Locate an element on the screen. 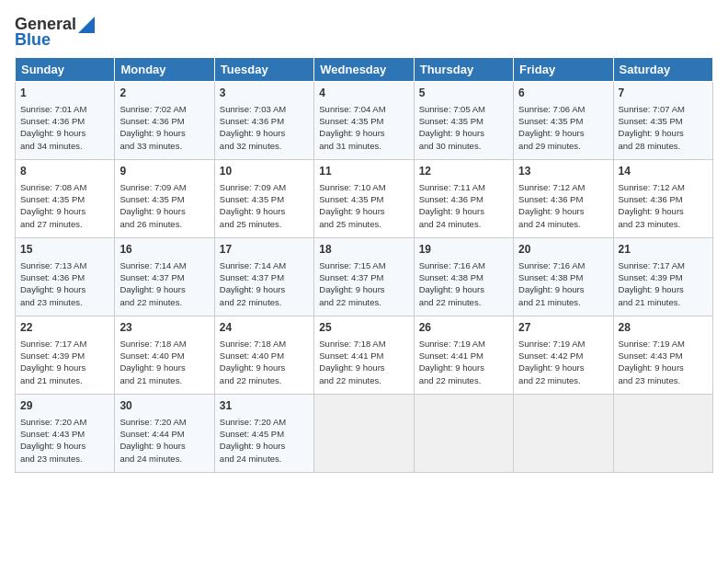 This screenshot has height=563, width=728. day-info: Sunrise: 7:05 AM Sunset: 4:35 PM Dayligh… is located at coordinates (463, 127).